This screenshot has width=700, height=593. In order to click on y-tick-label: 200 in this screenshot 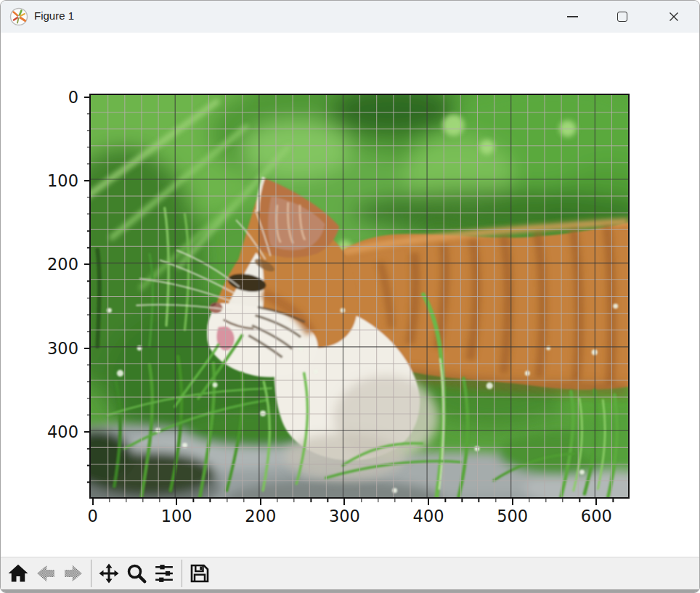, I will do `click(41, 264)`.